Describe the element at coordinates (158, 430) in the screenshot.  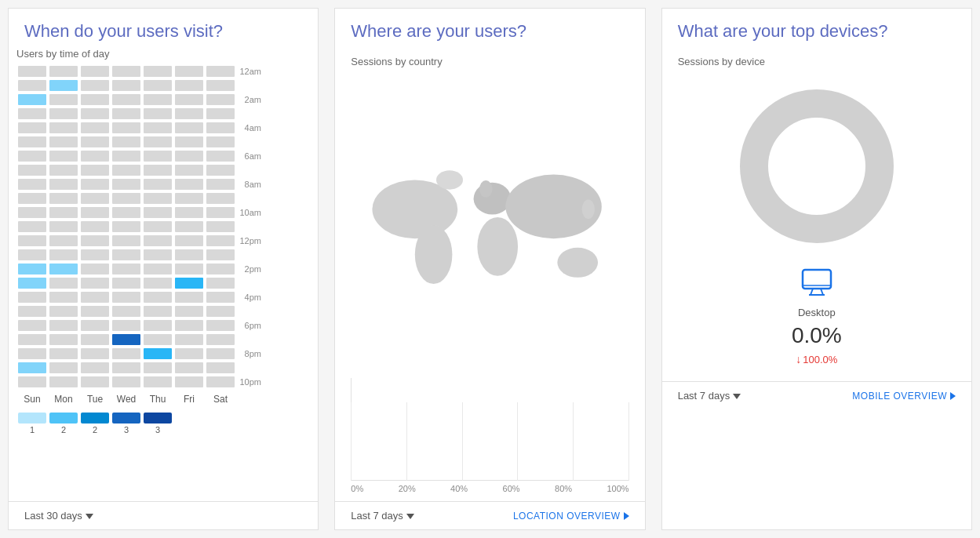
I see `legend-num-5: 3` at that location.